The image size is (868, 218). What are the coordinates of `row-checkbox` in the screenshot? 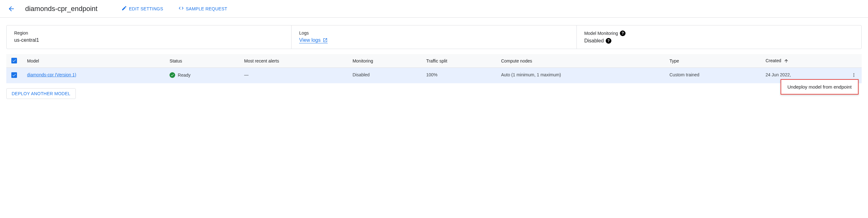 It's located at (14, 75).